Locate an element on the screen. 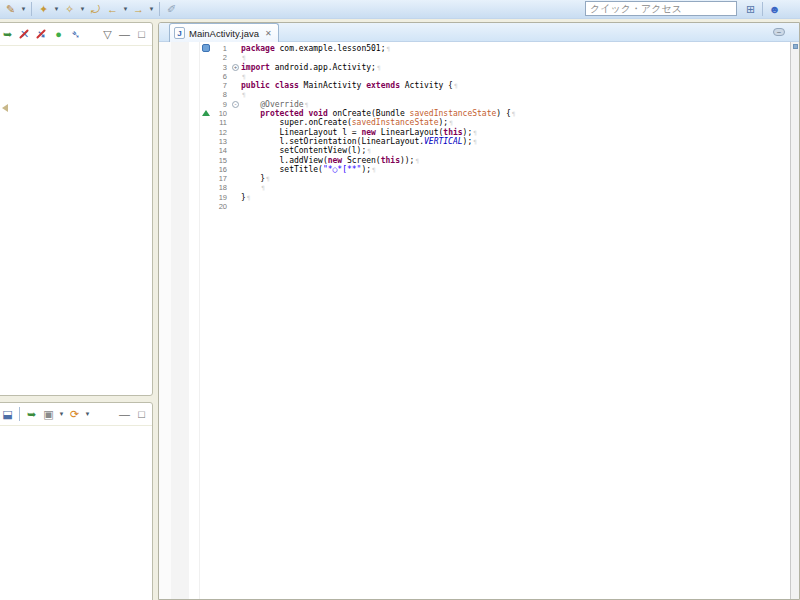  code-line: 10 protected void onCreate(Bundle savedI… is located at coordinates (495, 114).